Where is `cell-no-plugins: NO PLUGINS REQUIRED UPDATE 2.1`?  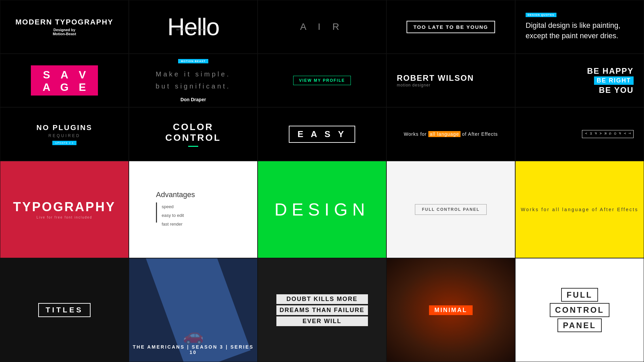 cell-no-plugins: NO PLUGINS REQUIRED UPDATE 2.1 is located at coordinates (64, 134).